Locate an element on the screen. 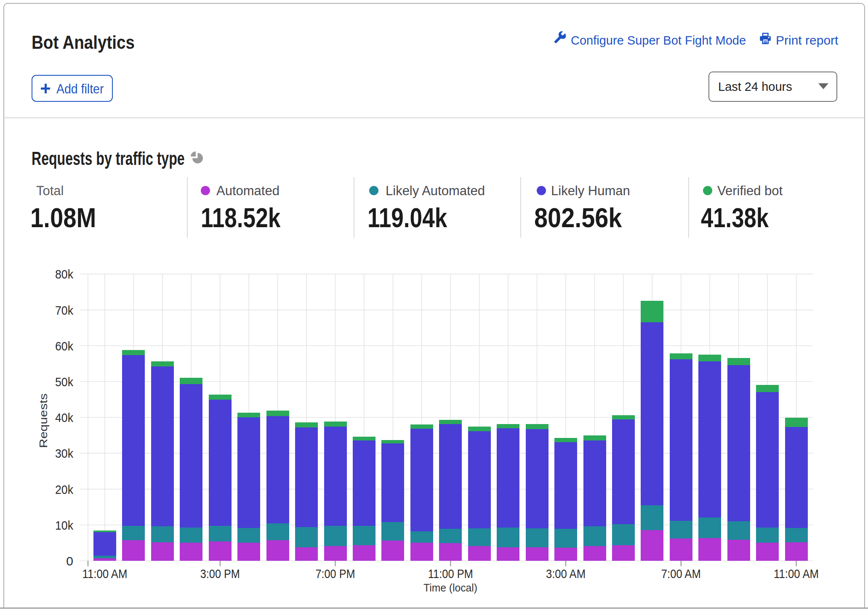 Image resolution: width=868 pixels, height=610 pixels. svg-text: 3:00 PM is located at coordinates (220, 574).